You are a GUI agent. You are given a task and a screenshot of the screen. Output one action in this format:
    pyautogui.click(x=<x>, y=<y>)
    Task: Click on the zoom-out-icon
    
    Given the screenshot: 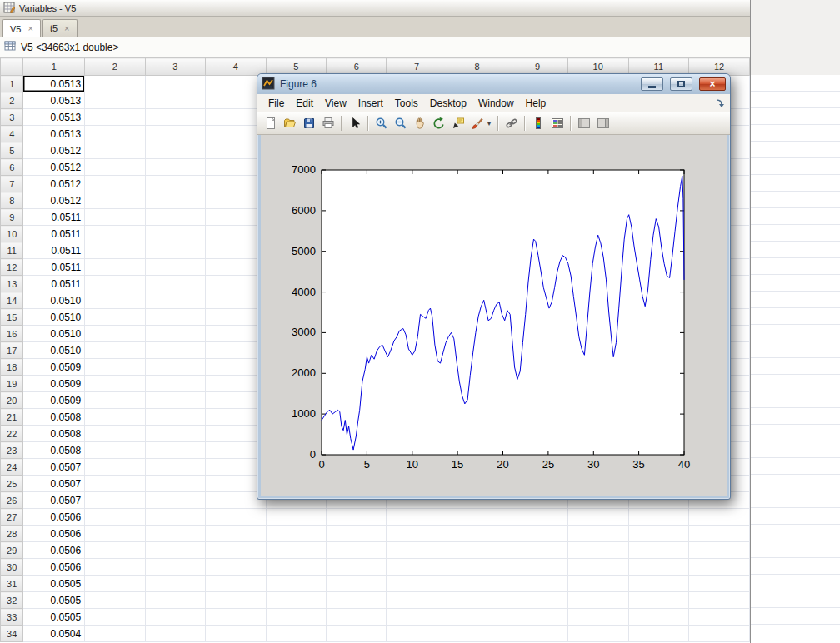 What is the action you would take?
    pyautogui.click(x=400, y=123)
    